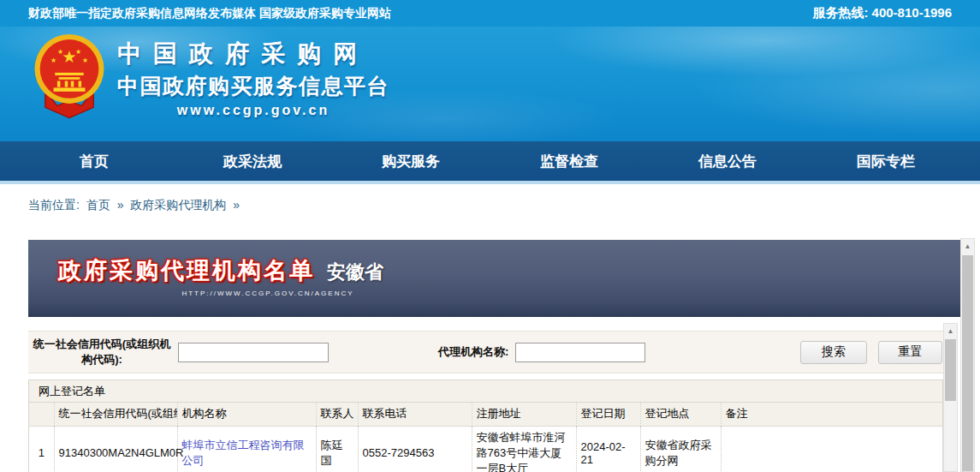 Image resolution: width=980 pixels, height=472 pixels. What do you see at coordinates (486, 415) in the screenshot?
I see `table-header-row: 统一社会信用代码(或组织 机构名称 联系人 联系电话 注册地址 登记日期 登记地…` at bounding box center [486, 415].